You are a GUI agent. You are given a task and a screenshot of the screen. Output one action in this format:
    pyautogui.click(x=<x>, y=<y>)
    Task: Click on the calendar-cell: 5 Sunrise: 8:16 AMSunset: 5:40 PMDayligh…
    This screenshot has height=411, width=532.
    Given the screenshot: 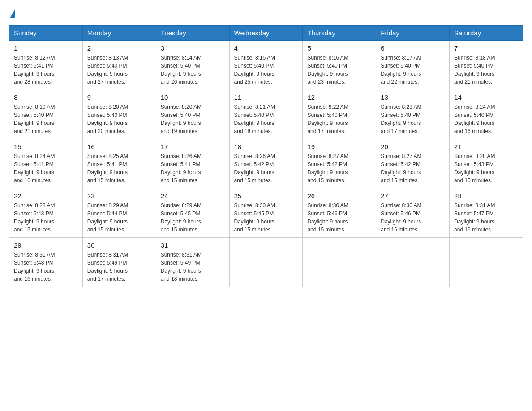 What is the action you would take?
    pyautogui.click(x=339, y=65)
    